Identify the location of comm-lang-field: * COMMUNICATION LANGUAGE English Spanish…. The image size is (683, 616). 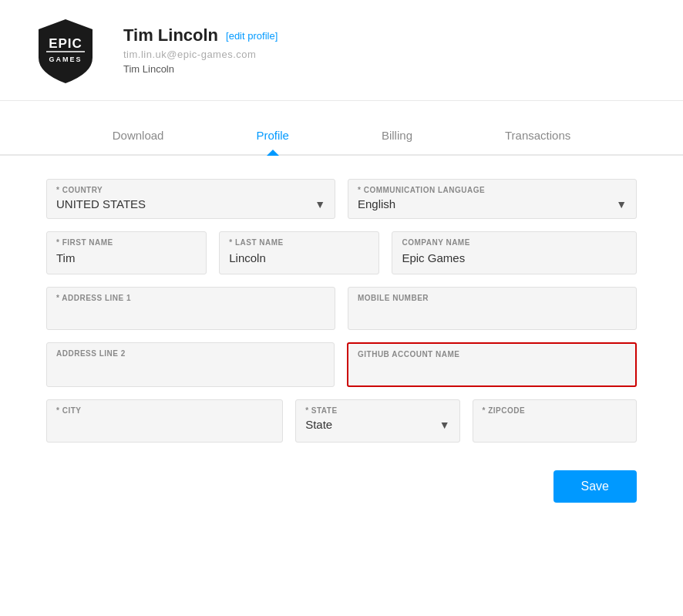
(492, 199).